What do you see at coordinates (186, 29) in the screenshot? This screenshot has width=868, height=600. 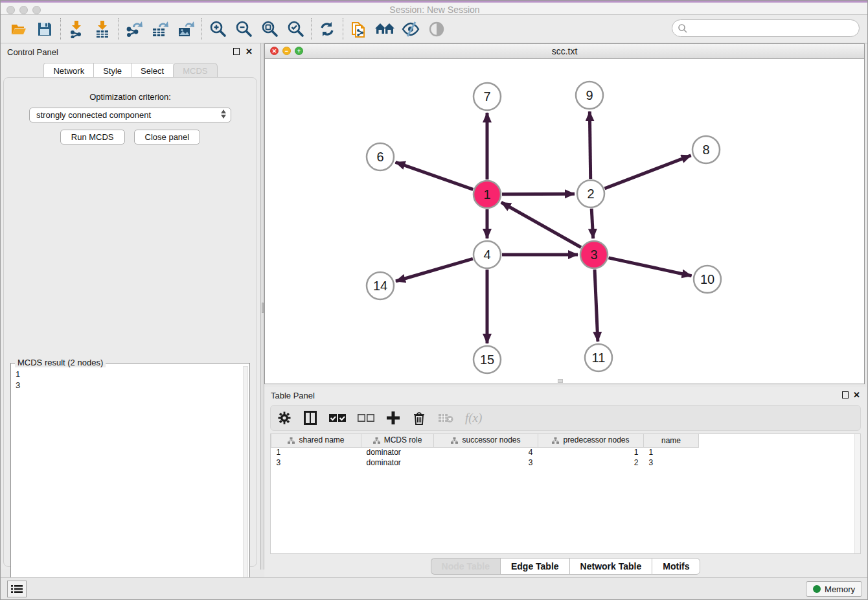 I see `export-image-icon` at bounding box center [186, 29].